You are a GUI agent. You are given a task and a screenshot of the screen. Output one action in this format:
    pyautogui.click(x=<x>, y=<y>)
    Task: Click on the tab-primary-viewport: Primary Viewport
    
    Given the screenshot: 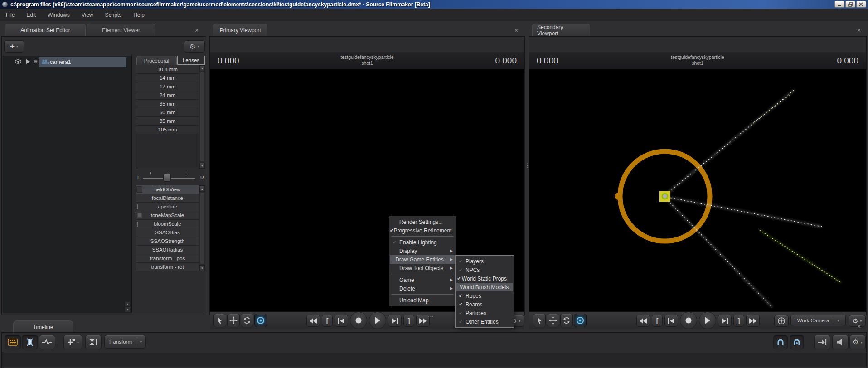 What is the action you would take?
    pyautogui.click(x=240, y=30)
    